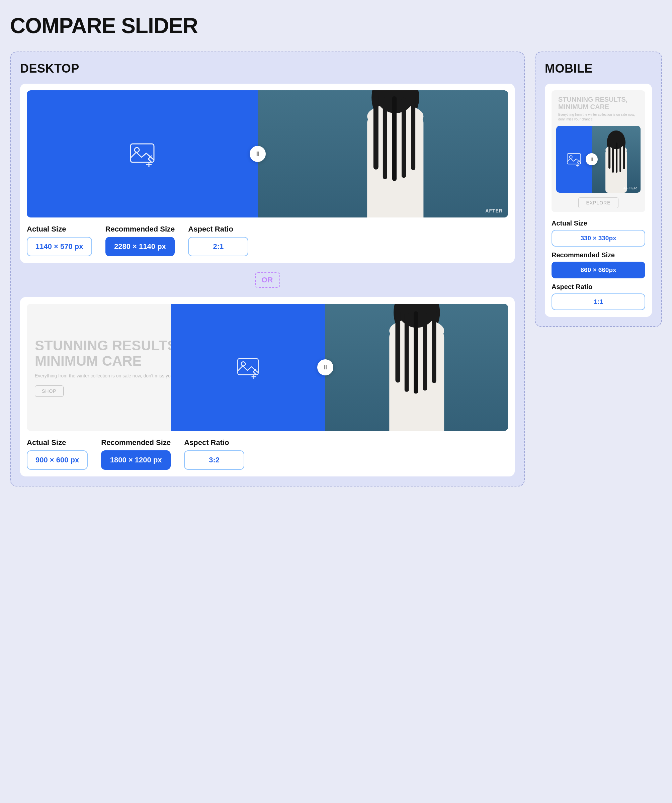 The width and height of the screenshot is (672, 803). Describe the element at coordinates (598, 189) in the screenshot. I see `mobile-column: MOBILE STUNNING RESULTS, MINIMUM CARE Ev…` at that location.